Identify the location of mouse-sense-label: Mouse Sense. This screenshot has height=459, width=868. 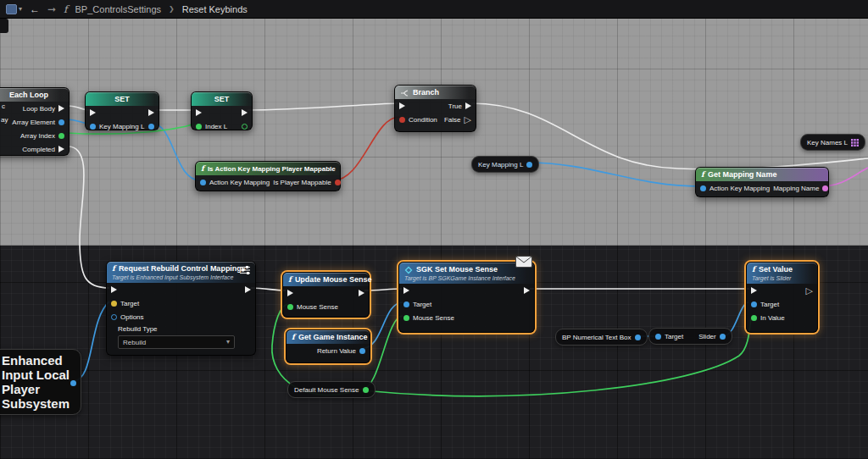
(317, 307).